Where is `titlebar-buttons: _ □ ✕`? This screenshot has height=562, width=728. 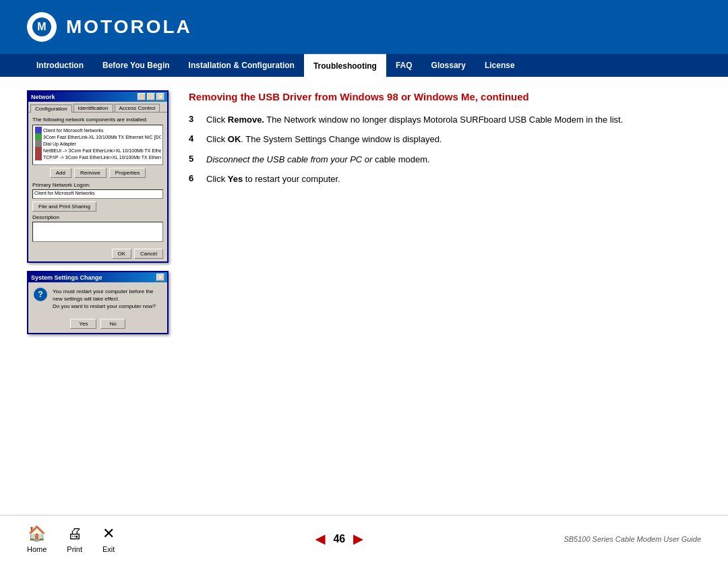 titlebar-buttons: _ □ ✕ is located at coordinates (151, 97).